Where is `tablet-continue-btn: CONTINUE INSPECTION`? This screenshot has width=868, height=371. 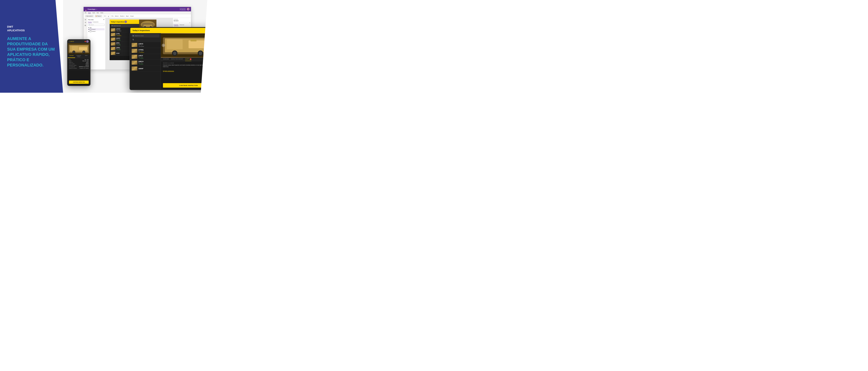 tablet-continue-btn: CONTINUE INSPECTION is located at coordinates (189, 86).